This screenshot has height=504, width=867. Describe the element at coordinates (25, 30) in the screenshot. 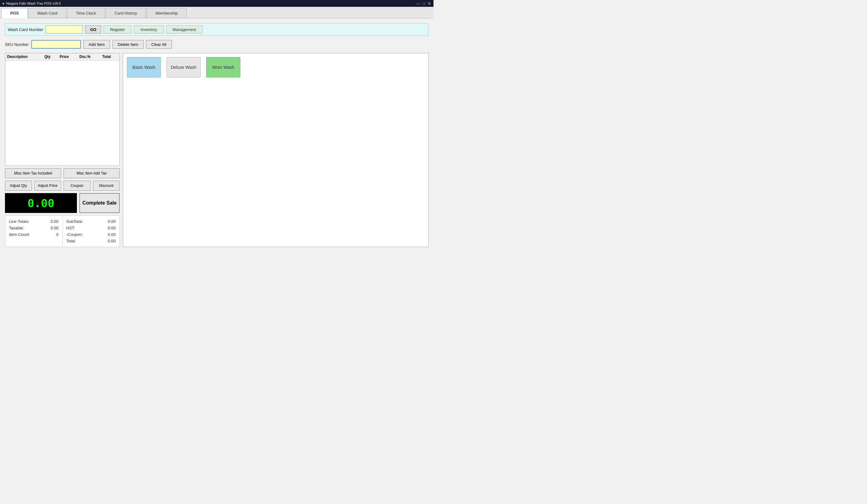

I see `wash-card-label: Wash Card Number` at that location.